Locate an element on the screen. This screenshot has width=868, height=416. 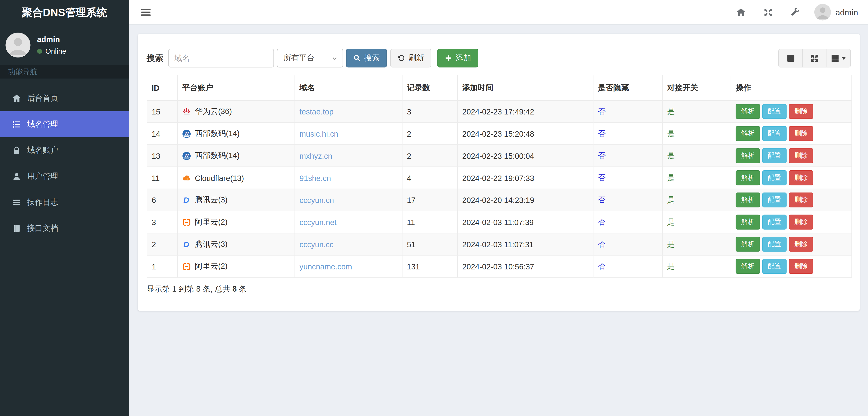
cell-added: 2024-02-03 11:07:39 is located at coordinates (525, 222).